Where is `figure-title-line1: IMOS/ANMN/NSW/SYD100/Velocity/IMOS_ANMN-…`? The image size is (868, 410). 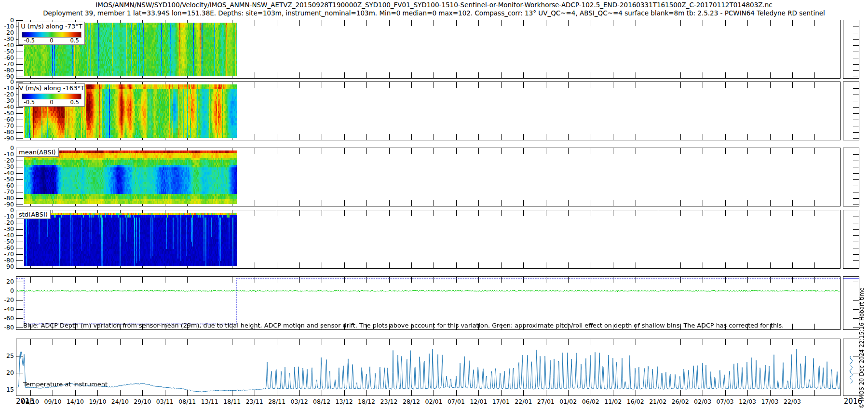 figure-title-line1: IMOS/ANMN/NSW/SYD100/Velocity/IMOS_ANMN-… is located at coordinates (434, 5).